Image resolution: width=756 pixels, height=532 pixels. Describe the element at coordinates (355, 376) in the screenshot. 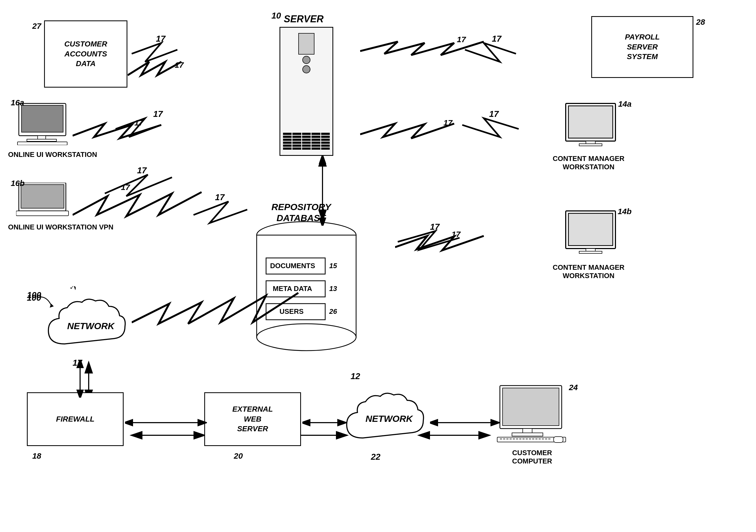

I see `ref-12: 12` at that location.